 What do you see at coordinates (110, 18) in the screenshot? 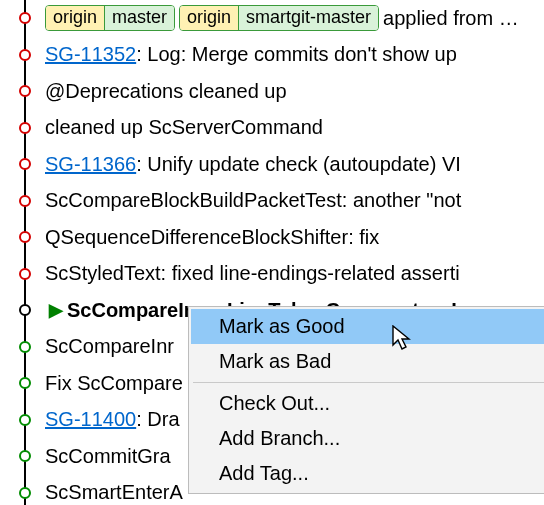
I see `ref-tag: origin master` at bounding box center [110, 18].